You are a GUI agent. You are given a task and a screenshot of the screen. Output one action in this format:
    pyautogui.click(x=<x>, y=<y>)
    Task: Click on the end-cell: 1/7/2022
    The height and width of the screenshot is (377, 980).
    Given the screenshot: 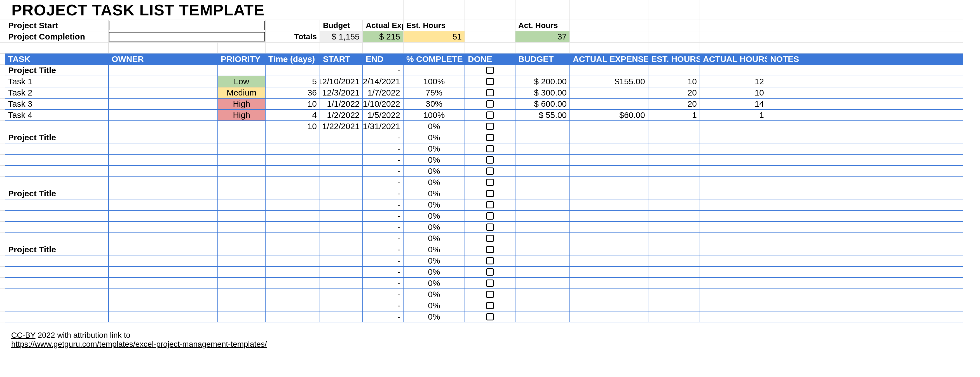 What is the action you would take?
    pyautogui.click(x=383, y=93)
    